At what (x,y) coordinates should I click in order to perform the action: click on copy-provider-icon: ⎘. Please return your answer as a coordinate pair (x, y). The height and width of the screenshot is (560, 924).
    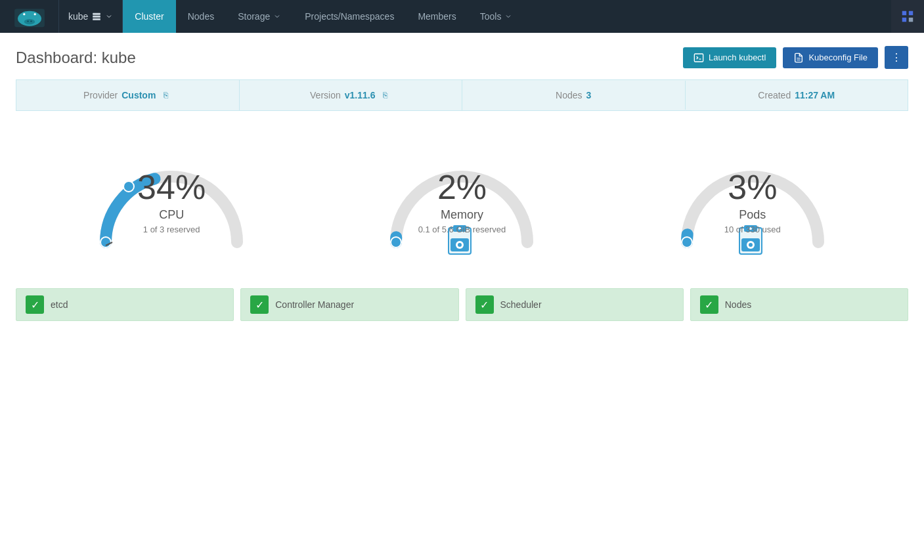
    Looking at the image, I should click on (165, 95).